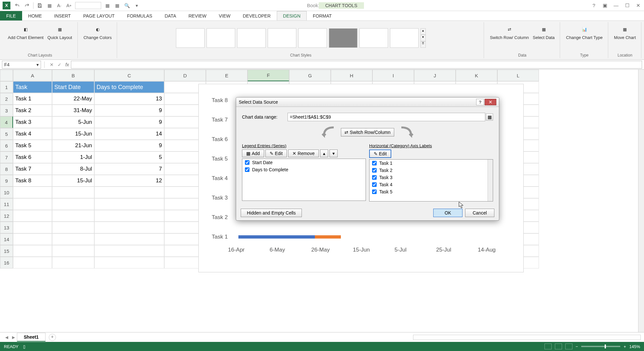  What do you see at coordinates (60, 32) in the screenshot?
I see `quick-layout-button: ▦Quick Layout` at bounding box center [60, 32].